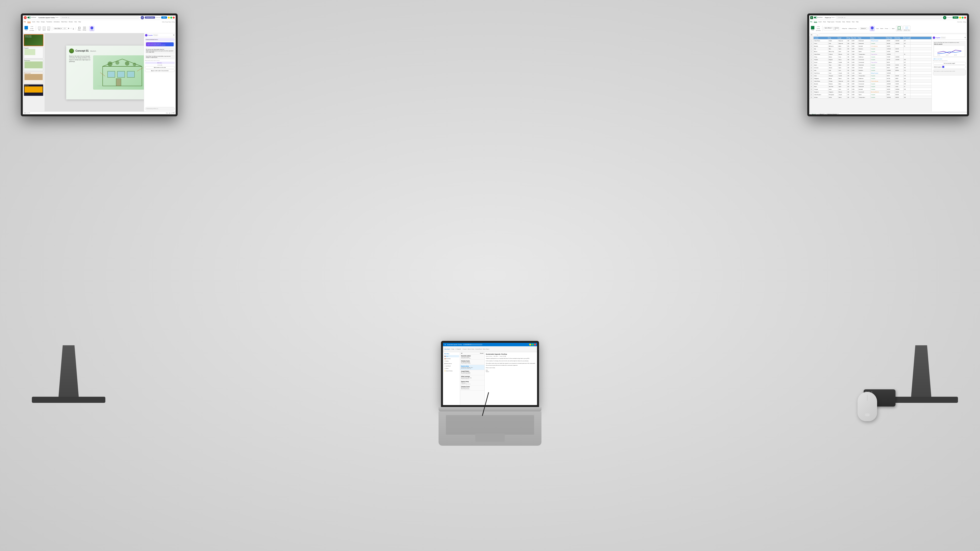 This screenshot has height=551, width=980. I want to click on cell-country-17: Brazil, so click(821, 87).